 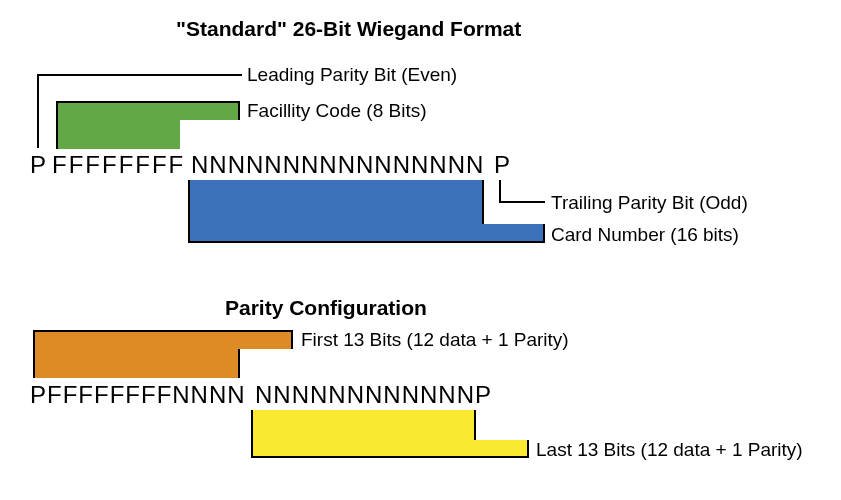 What do you see at coordinates (502, 449) in the screenshot?
I see `last13-box-step` at bounding box center [502, 449].